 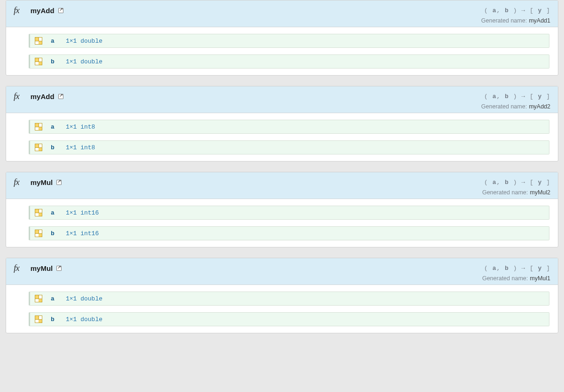 I want to click on generated-name-value: myAdd1, so click(x=540, y=21).